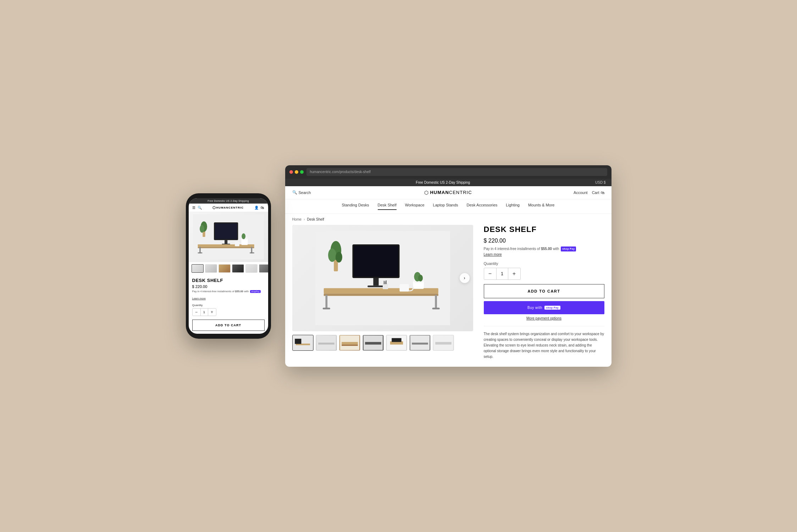 Image resolution: width=797 pixels, height=532 pixels. What do you see at coordinates (439, 192) in the screenshot?
I see `logo-bold: HUMAN` at bounding box center [439, 192].